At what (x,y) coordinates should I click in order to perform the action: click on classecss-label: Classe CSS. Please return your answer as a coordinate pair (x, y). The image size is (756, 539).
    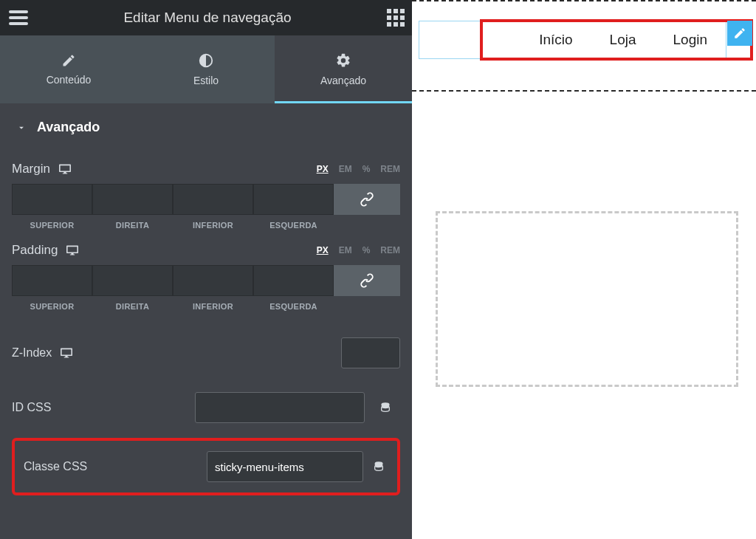
    Looking at the image, I should click on (55, 467).